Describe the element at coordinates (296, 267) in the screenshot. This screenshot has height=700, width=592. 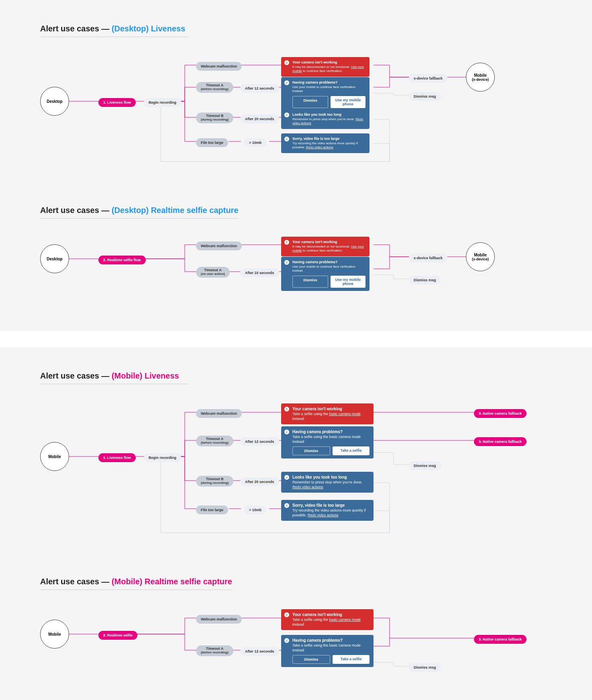
I see `flow-desktop-selfie: Desktop 2. Realtime selfie flow Webcam m…` at that location.